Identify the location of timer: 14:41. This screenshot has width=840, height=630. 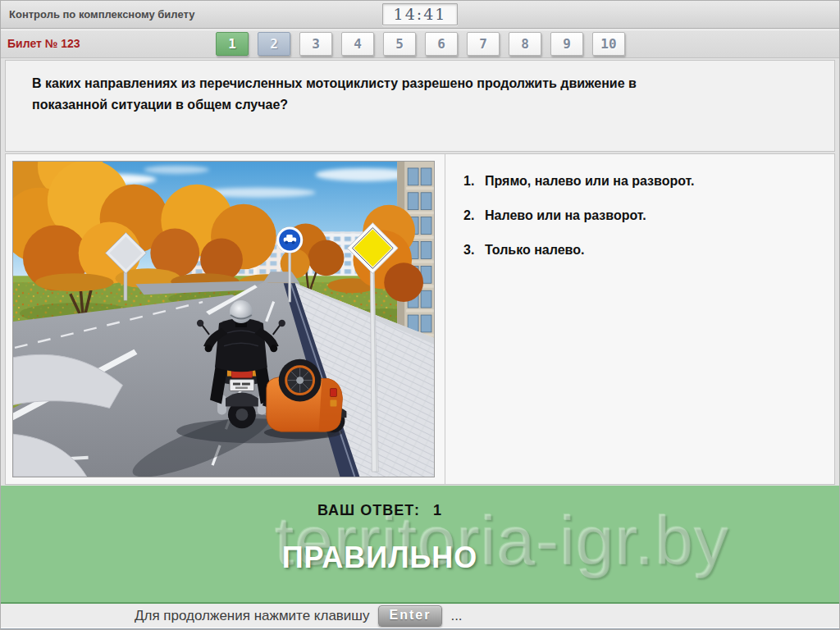
(420, 15).